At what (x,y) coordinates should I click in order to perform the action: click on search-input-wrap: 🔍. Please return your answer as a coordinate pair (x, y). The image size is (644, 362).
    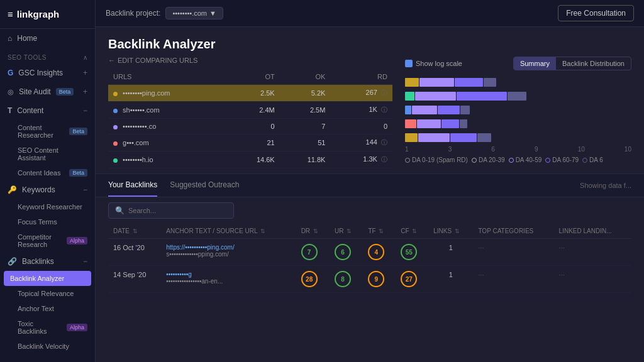
    Looking at the image, I should click on (171, 211).